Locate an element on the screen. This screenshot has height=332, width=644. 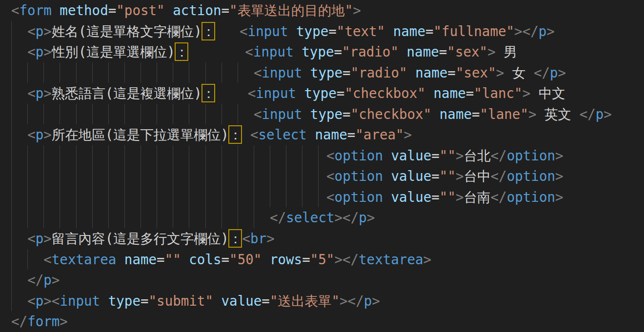
code-token: 熟悉語言(這是複選欄位) is located at coordinates (127, 93).